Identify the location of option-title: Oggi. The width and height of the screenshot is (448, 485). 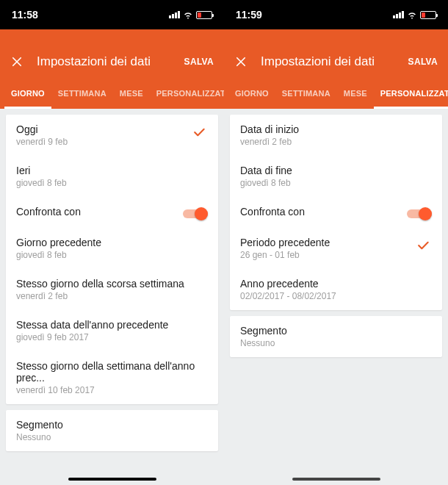
(112, 129).